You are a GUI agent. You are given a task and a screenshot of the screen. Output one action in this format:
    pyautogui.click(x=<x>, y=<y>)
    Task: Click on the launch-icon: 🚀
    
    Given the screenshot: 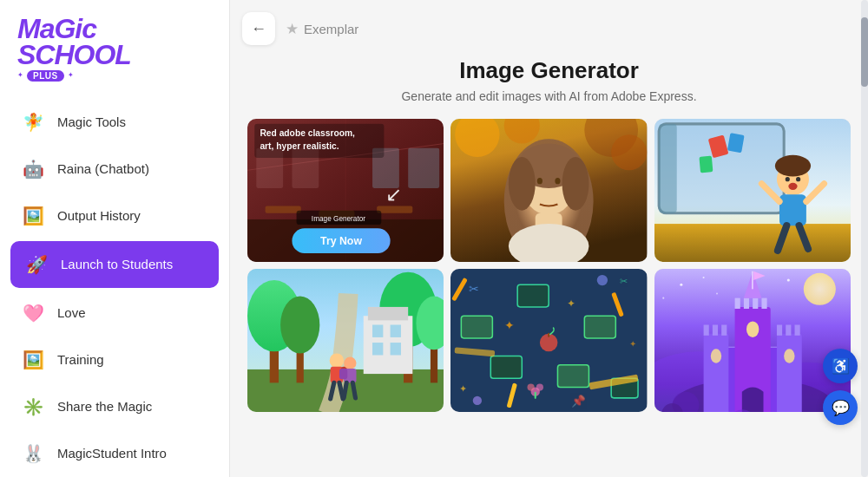 What is the action you would take?
    pyautogui.click(x=36, y=265)
    